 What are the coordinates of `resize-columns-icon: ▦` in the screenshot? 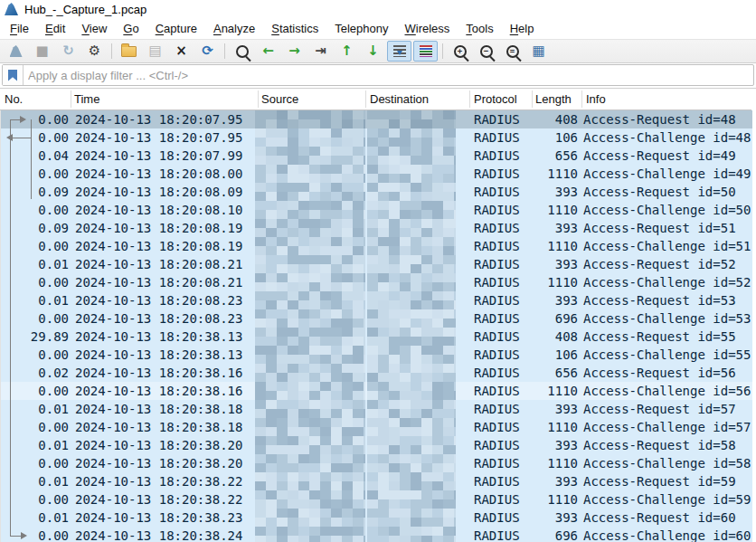 It's located at (538, 51).